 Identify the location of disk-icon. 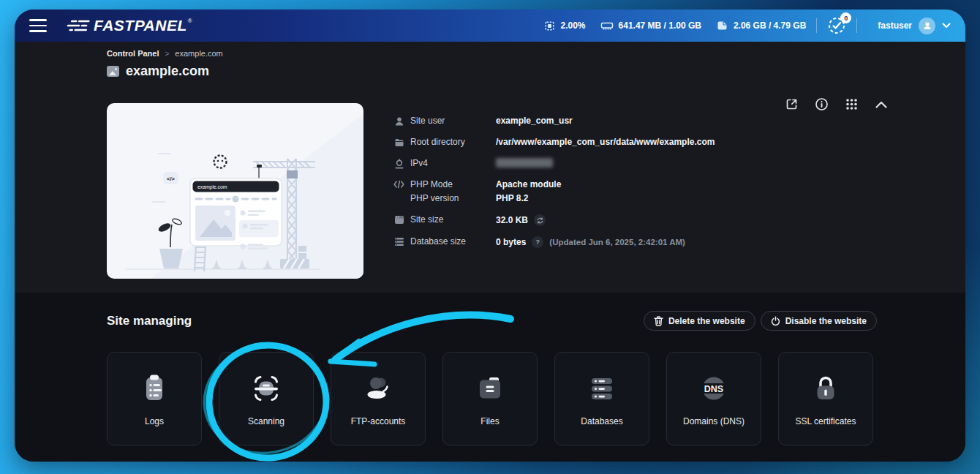
(723, 26).